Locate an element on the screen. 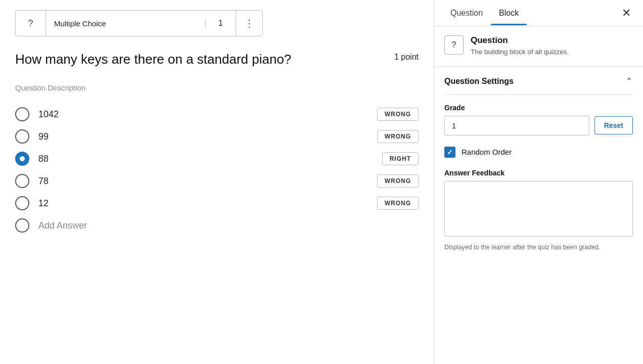 The height and width of the screenshot is (364, 643). answer-feedback-label: Answer Feedback is located at coordinates (539, 173).